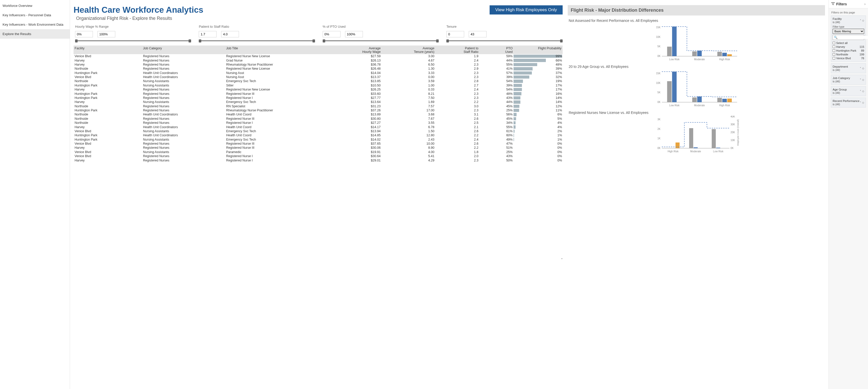  What do you see at coordinates (659, 102) in the screenshot?
I see `svg-text: 0K` at bounding box center [659, 102].